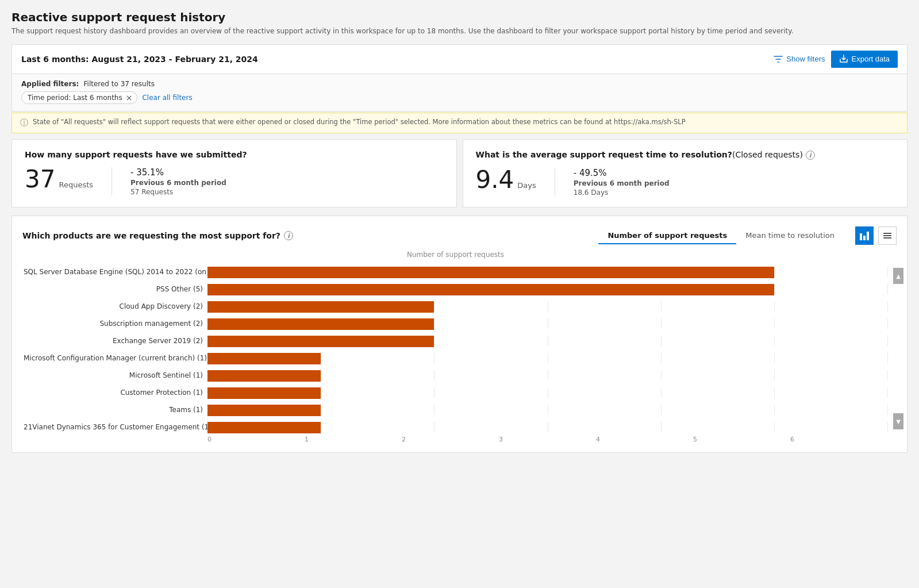  I want to click on card-resolution-title: What is the average support request time…, so click(685, 155).